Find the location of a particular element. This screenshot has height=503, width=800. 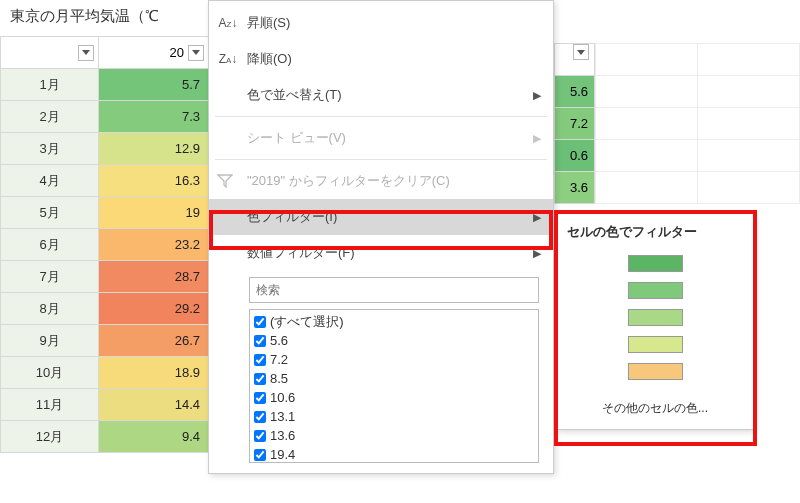

row-label: 6月 is located at coordinates (50, 245).